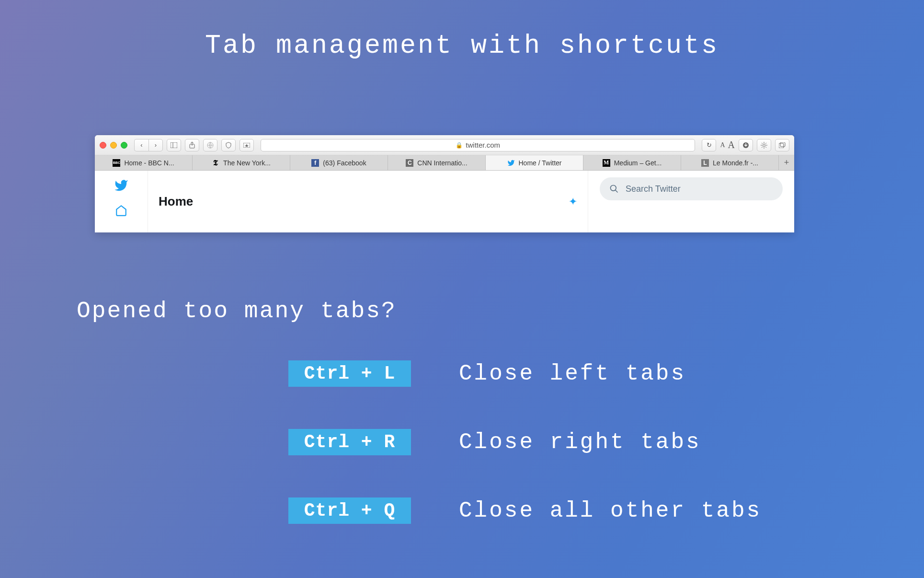 Image resolution: width=924 pixels, height=578 pixels. I want to click on tab-label: Home - BBC N..., so click(149, 163).